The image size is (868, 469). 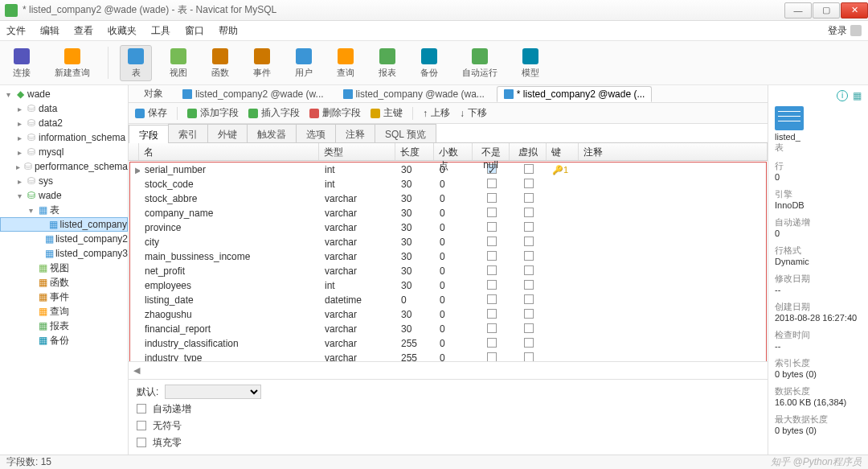 I want to click on field-name: industry_type, so click(x=230, y=357).